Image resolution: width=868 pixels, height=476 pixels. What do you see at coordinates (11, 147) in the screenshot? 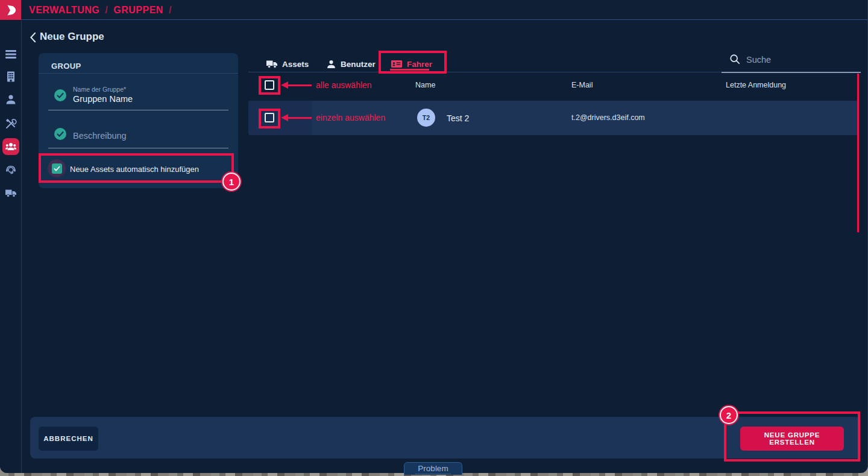
I see `sidebar-item-groups-active` at bounding box center [11, 147].